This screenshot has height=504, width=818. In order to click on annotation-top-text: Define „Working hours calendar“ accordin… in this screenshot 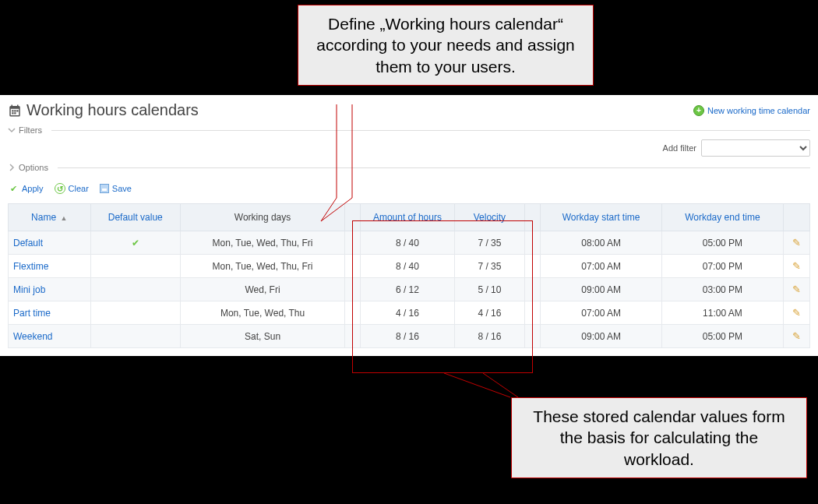, I will do `click(446, 45)`.